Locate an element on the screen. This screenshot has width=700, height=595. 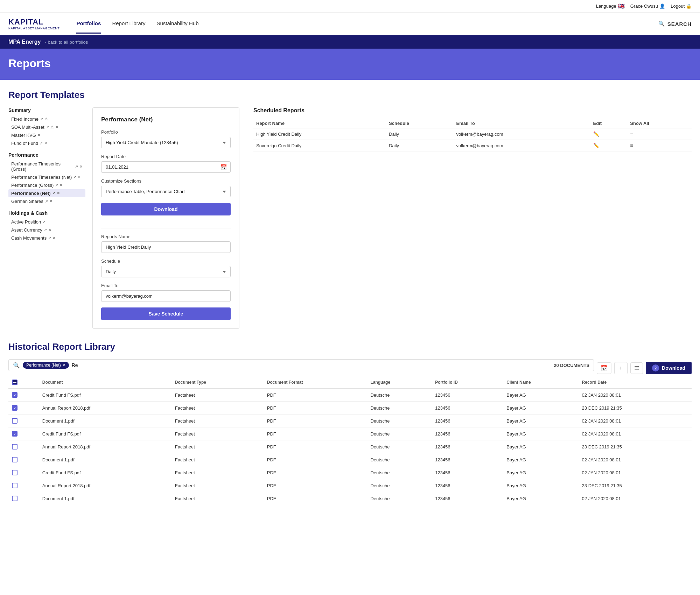
col-report-name: Report Name is located at coordinates (320, 123).